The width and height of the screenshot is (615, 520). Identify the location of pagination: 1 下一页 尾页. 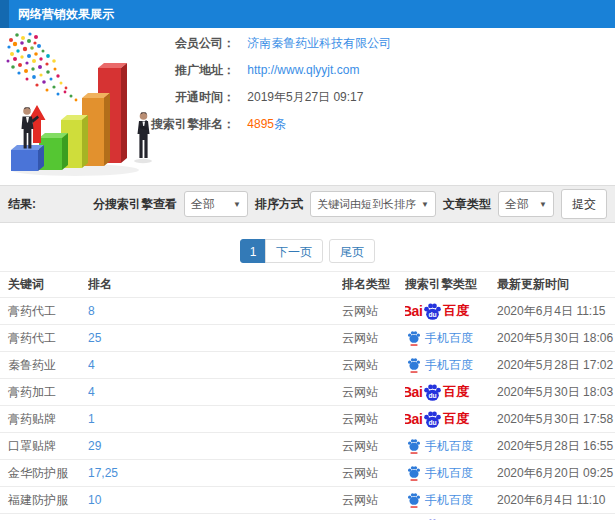
(308, 251).